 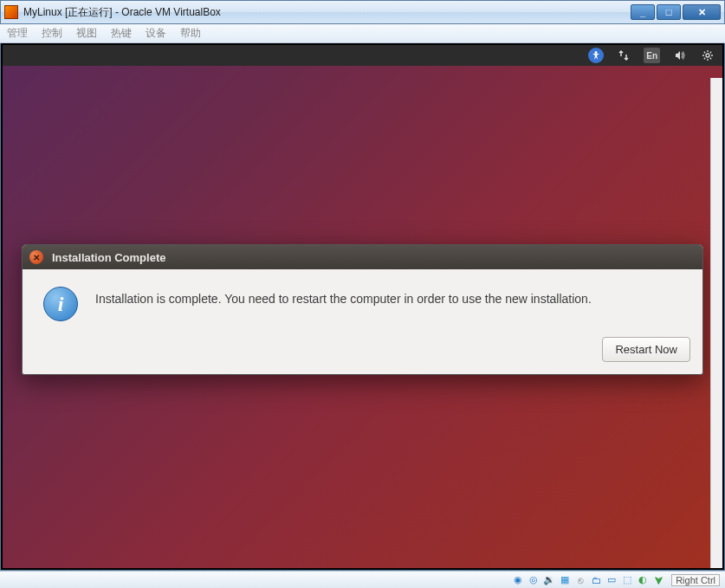 I want to click on status-hdd-icon: ◉, so click(x=518, y=580).